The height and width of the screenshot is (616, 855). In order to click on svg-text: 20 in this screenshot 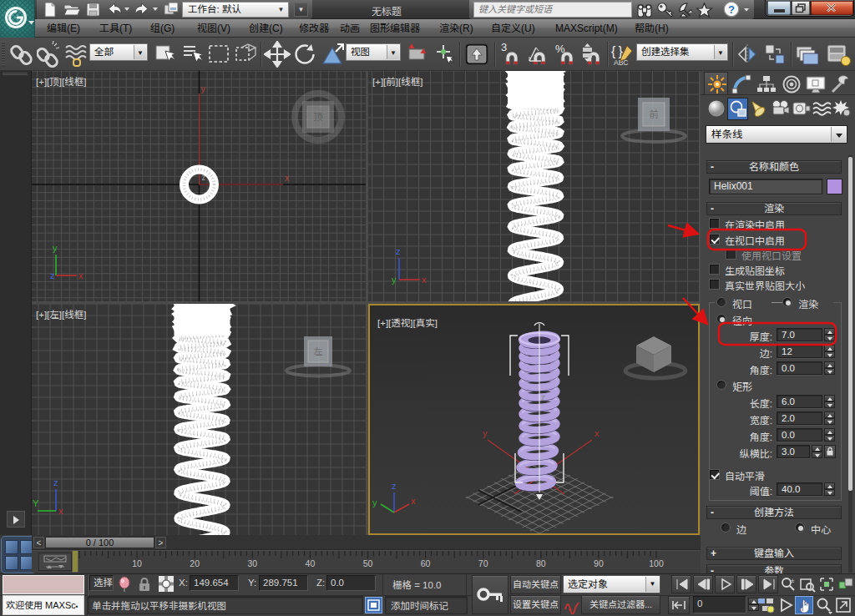, I will do `click(195, 563)`.